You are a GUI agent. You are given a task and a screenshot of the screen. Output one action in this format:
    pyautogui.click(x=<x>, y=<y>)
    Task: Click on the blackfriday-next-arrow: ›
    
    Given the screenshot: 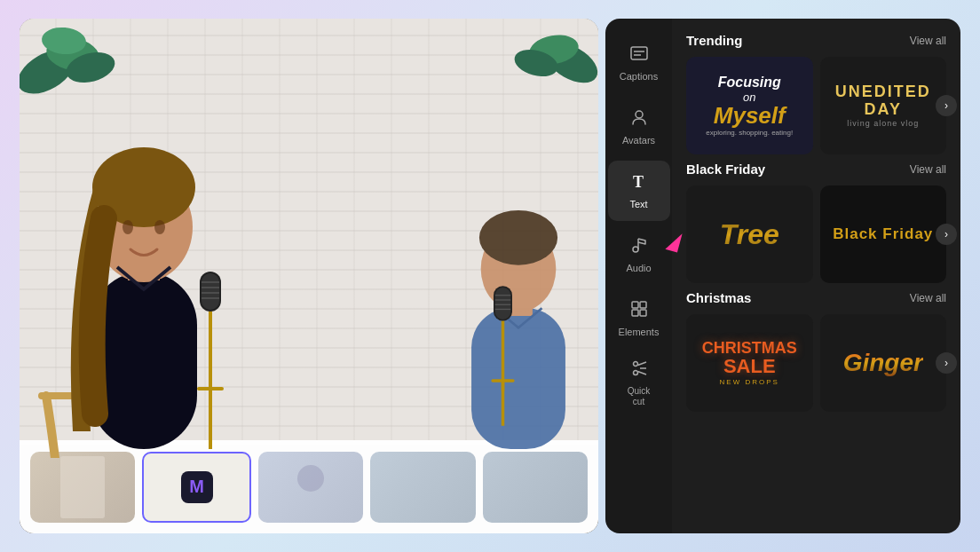 What is the action you would take?
    pyautogui.click(x=946, y=234)
    